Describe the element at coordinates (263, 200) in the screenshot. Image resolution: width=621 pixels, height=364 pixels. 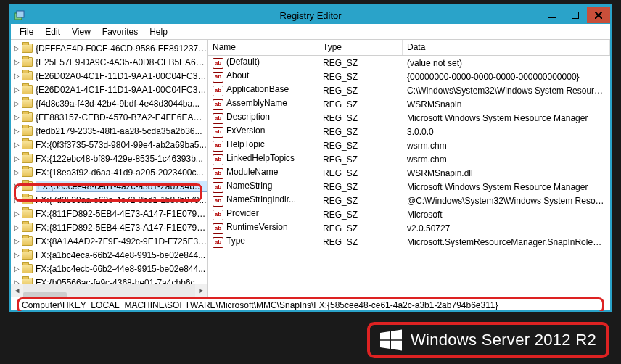
I see `value-name-cell: NameStringIndir...` at that location.